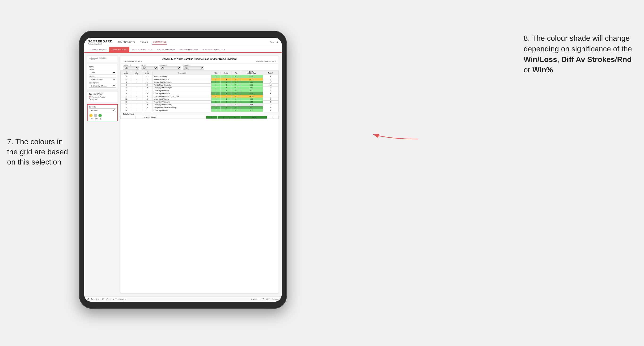  I want to click on division-select: NCAA Division I, so click(102, 79).